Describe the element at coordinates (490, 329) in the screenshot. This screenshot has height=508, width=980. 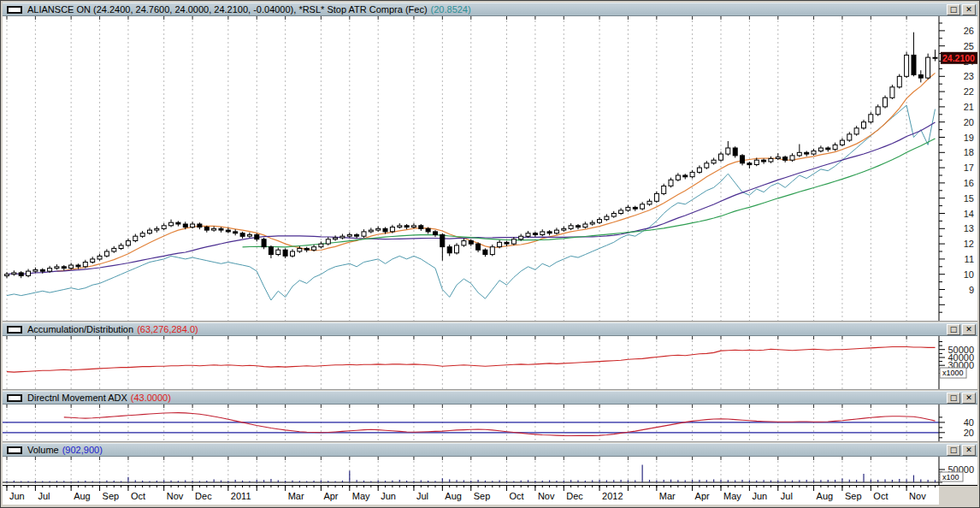
I see `ad-panel-header: Accumulation/Distribution (63,276,284.0)…` at that location.